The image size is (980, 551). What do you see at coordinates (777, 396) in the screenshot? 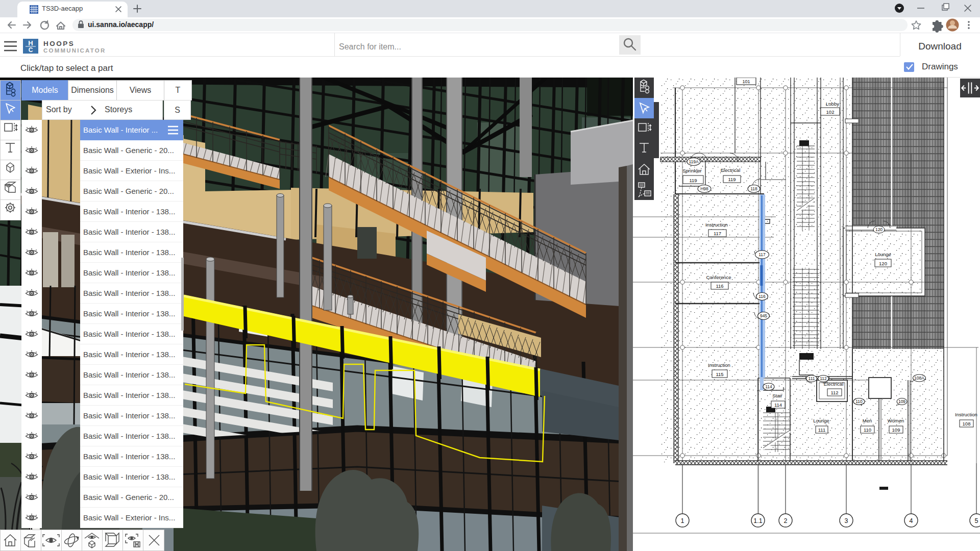
I see `svg-text: Stair` at bounding box center [777, 396].